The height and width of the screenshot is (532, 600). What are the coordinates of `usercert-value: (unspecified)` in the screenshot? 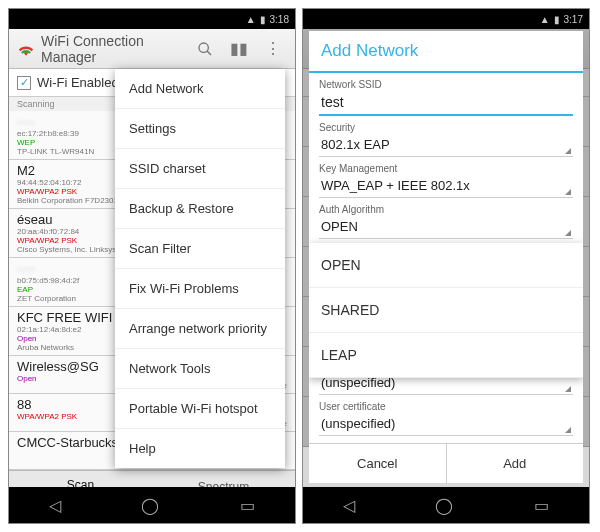 It's located at (358, 424).